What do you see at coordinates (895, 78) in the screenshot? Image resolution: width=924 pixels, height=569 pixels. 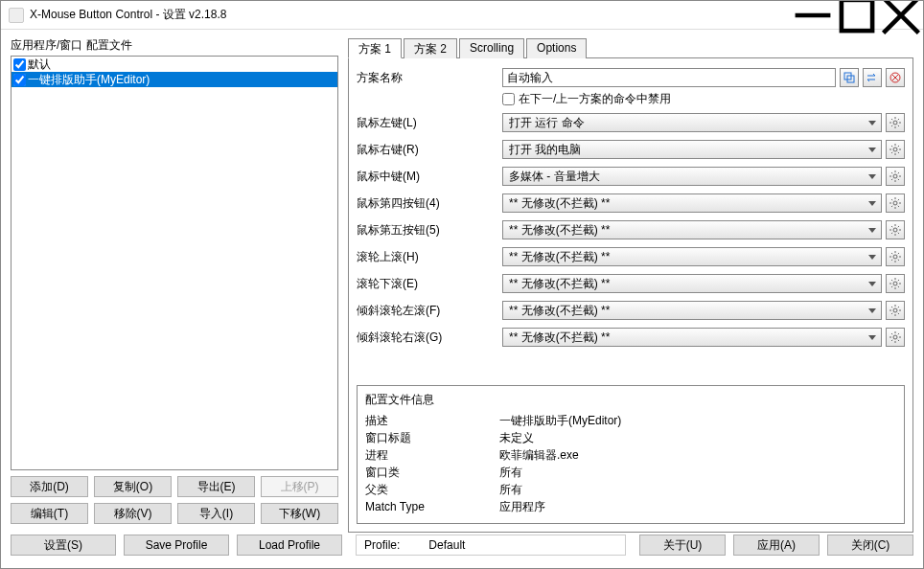 I see `revert-layer-icon` at bounding box center [895, 78].